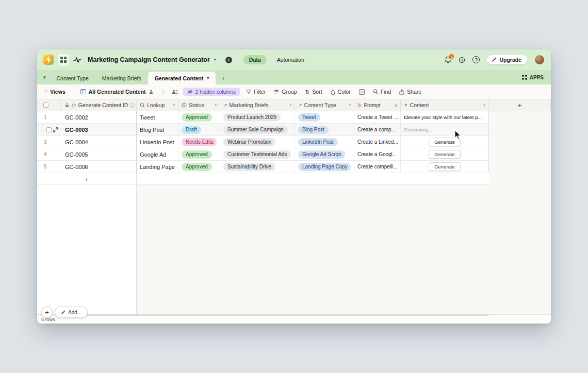  I want to click on history-icon, so click(462, 60).